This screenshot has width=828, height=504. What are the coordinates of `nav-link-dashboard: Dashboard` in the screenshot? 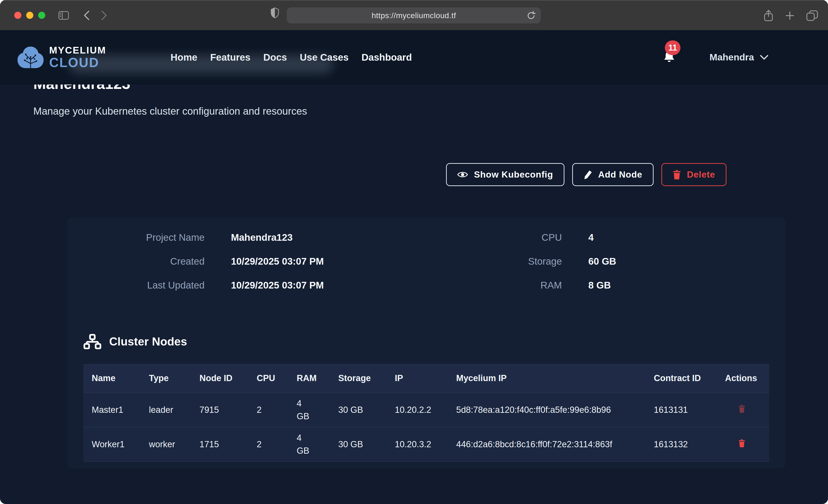 It's located at (387, 57).